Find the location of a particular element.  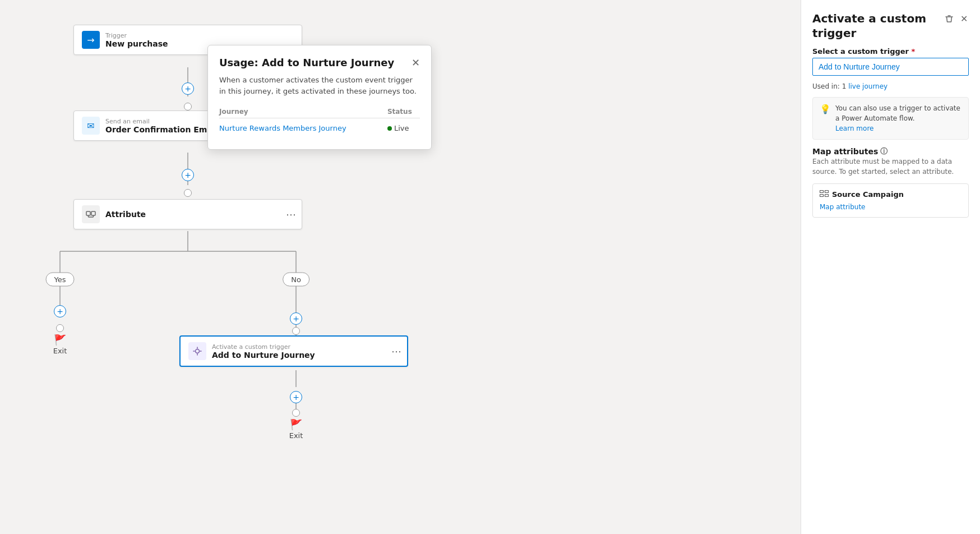

map-attributes-desc: Each attribute must be mapped to a data … is located at coordinates (890, 167).